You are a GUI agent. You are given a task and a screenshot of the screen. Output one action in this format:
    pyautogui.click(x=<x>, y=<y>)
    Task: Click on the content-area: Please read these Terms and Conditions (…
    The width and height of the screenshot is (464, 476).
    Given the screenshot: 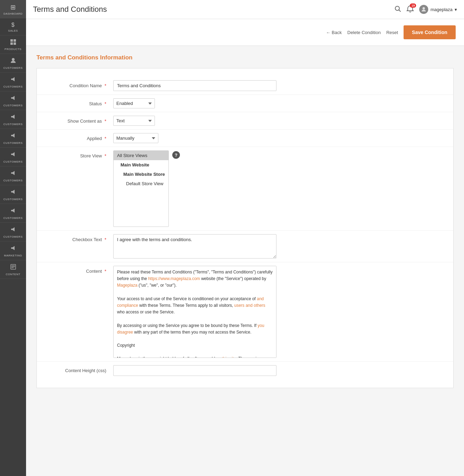 What is the action you would take?
    pyautogui.click(x=195, y=312)
    